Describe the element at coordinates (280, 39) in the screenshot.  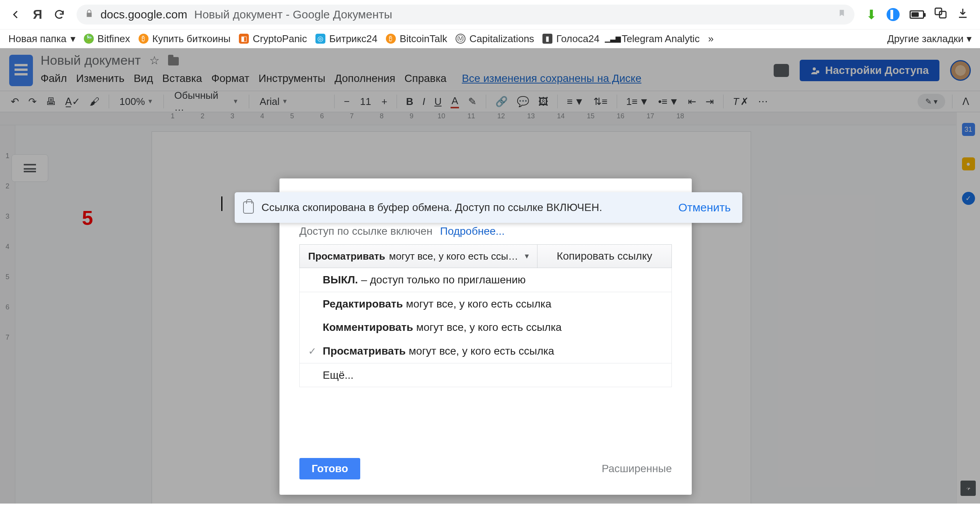
I see `bookmark-label: CryptoPanic` at that location.